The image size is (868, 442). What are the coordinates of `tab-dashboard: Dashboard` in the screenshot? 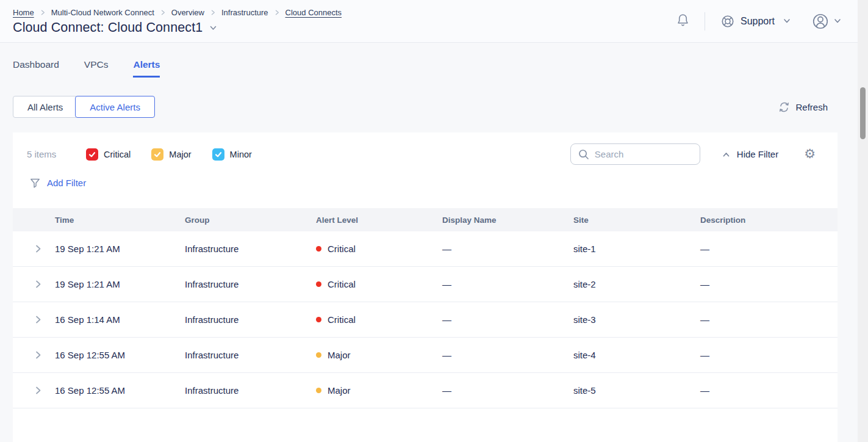 It's located at (36, 68).